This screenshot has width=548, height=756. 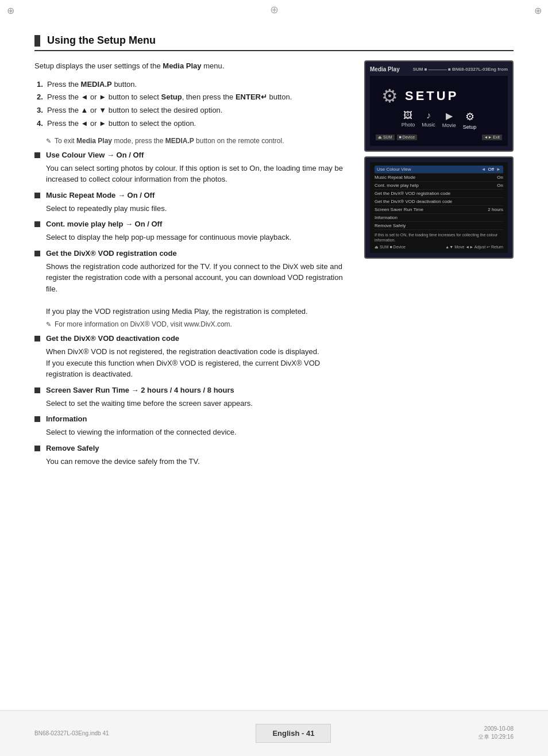 I want to click on colour-view-val: ◄ Off ►, so click(x=491, y=169).